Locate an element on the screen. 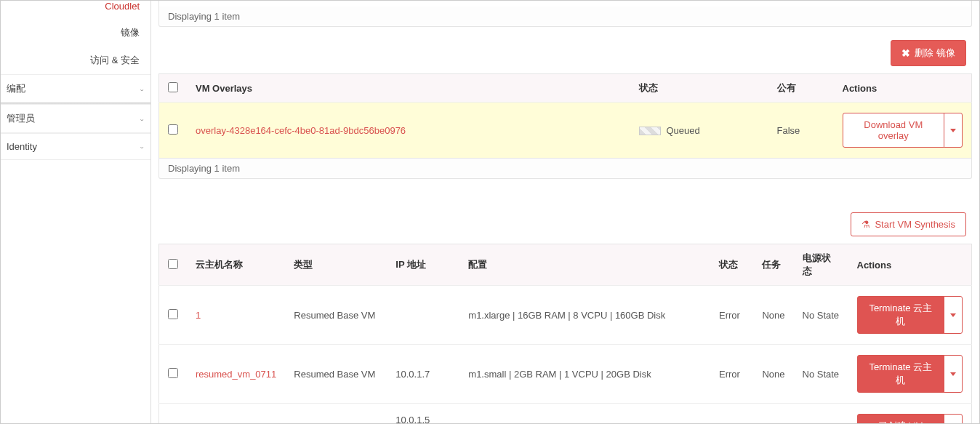  delete-image-button: ✖ 删除 镜像 is located at coordinates (928, 53).